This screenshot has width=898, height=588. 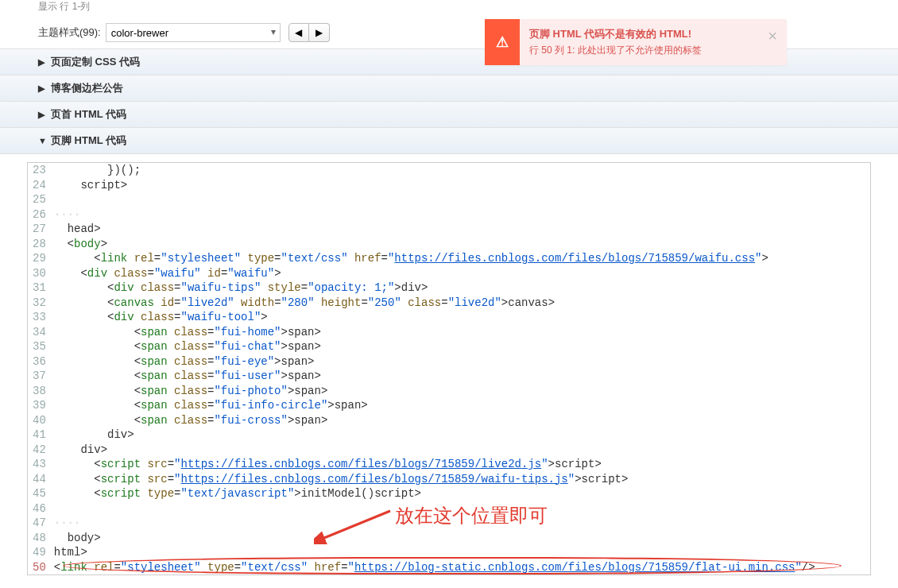 I want to click on code-line: html>, so click(x=459, y=553).